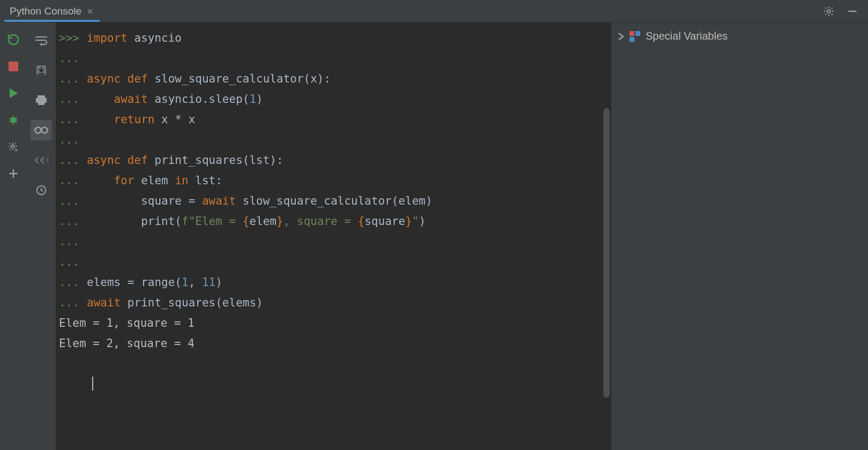 The image size is (868, 450). Describe the element at coordinates (51, 11) in the screenshot. I see `tab-python-console: Python Console ×` at that location.